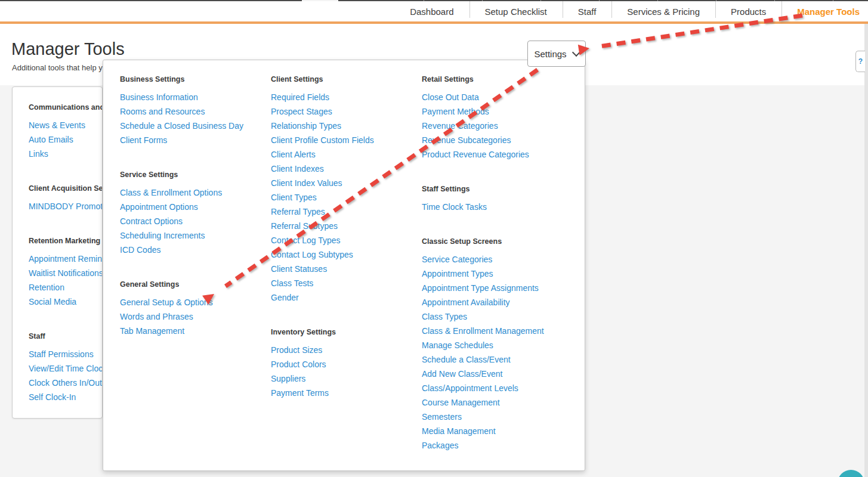  Describe the element at coordinates (344, 269) in the screenshot. I see `menu-link-item: Client Statuses` at that location.